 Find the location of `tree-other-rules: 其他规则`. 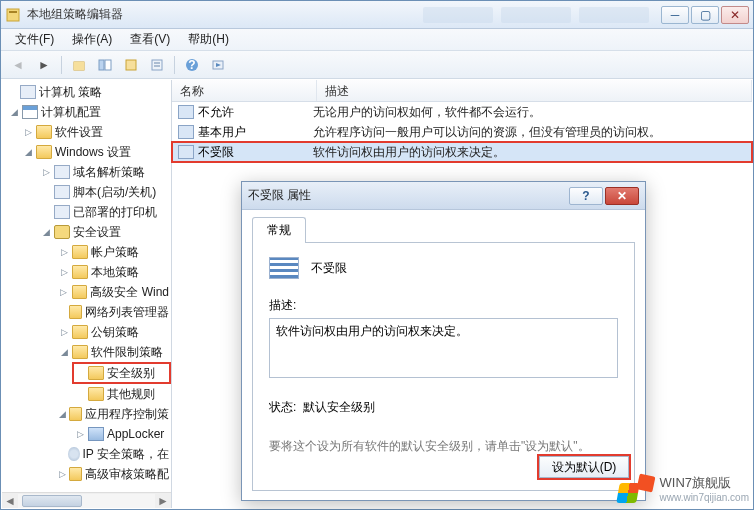

tree-other-rules: 其他规则 is located at coordinates (88, 394).